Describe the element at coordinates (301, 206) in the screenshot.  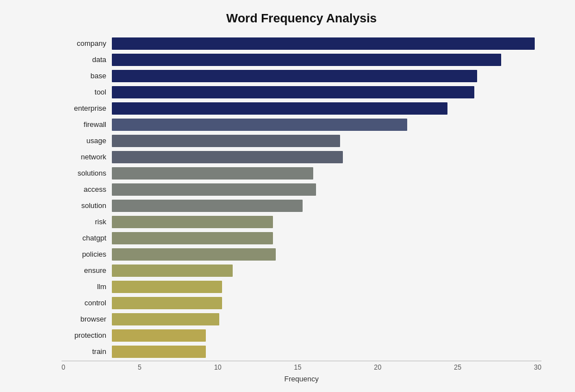
I see `table-row: solution` at that location.